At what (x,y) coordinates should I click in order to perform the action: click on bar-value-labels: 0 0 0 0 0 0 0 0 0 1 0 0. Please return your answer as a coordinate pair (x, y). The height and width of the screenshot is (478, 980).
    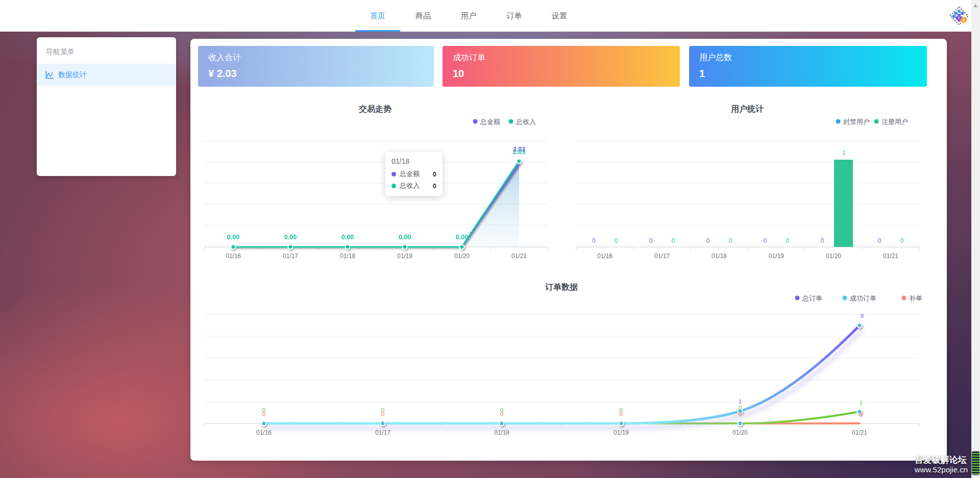
    Looking at the image, I should click on (748, 197).